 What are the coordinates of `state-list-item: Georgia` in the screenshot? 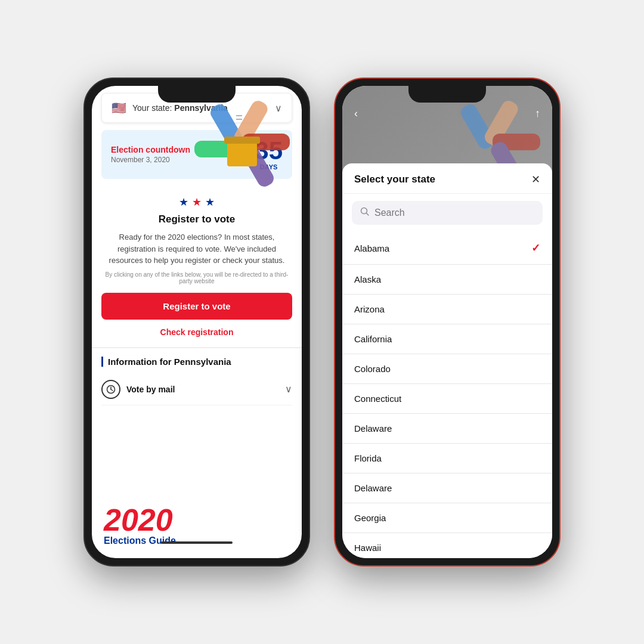 It's located at (447, 518).